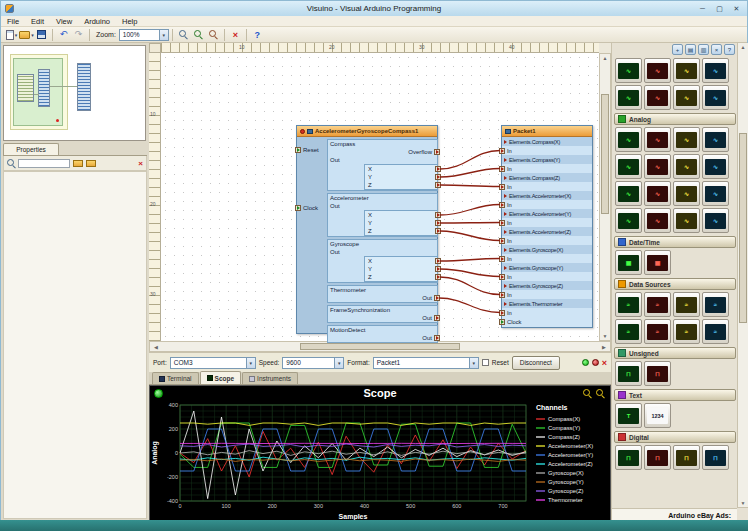 This screenshot has width=748, height=531. What do you see at coordinates (221, 378) in the screenshot?
I see `tab-scope: Scope` at bounding box center [221, 378].